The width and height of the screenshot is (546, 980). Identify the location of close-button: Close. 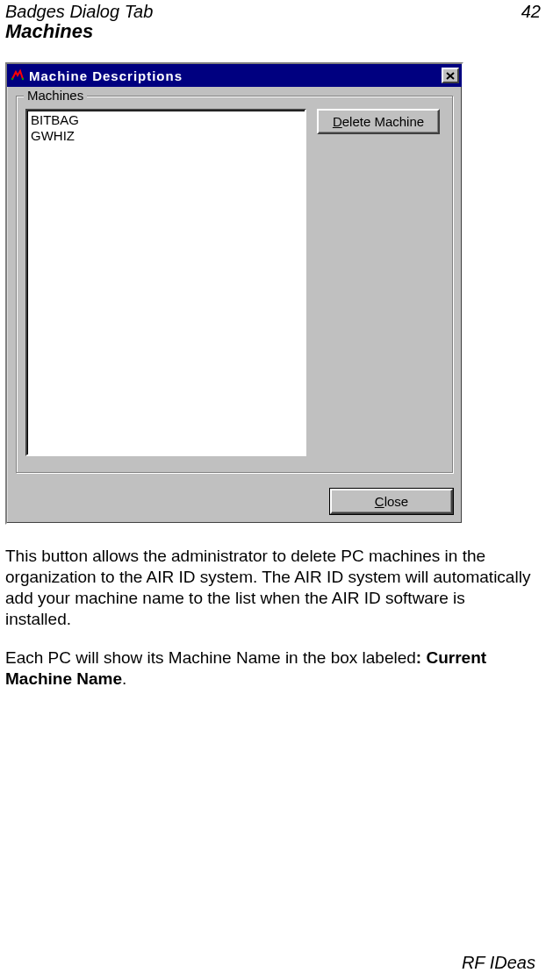
(392, 502).